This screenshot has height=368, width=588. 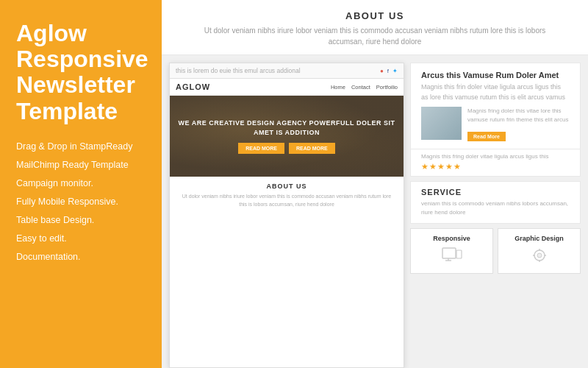 What do you see at coordinates (361, 87) in the screenshot?
I see `nav-link: Contact` at bounding box center [361, 87].